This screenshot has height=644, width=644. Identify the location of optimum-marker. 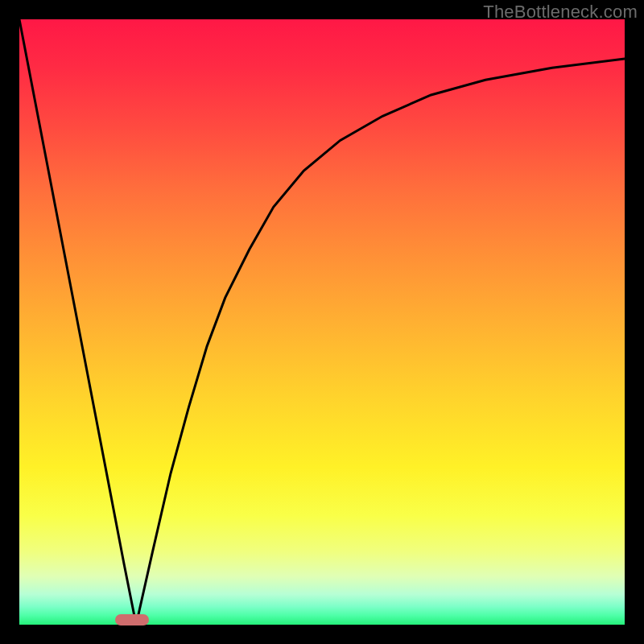
(132, 620).